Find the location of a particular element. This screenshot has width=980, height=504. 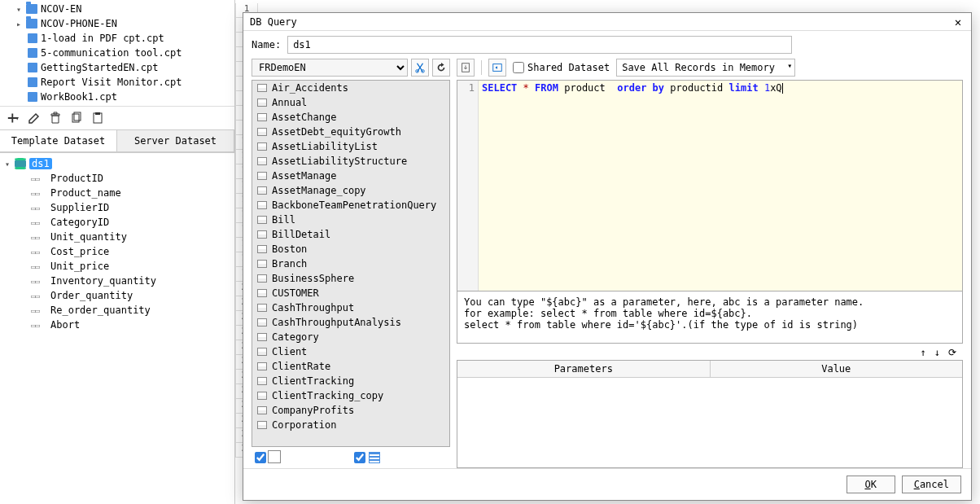

table-item: Air_Accidents is located at coordinates (351, 88).